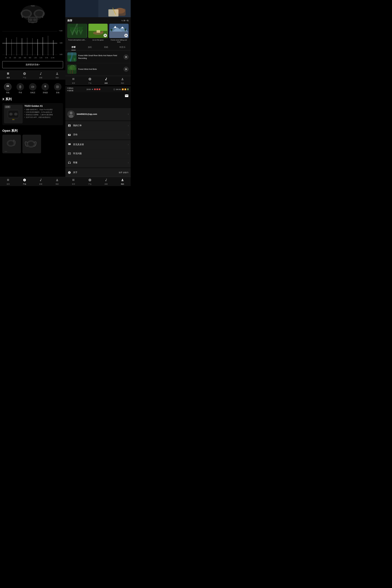  Describe the element at coordinates (98, 114) in the screenshot. I see `profile-section: 344459231@qq.com ›` at that location.